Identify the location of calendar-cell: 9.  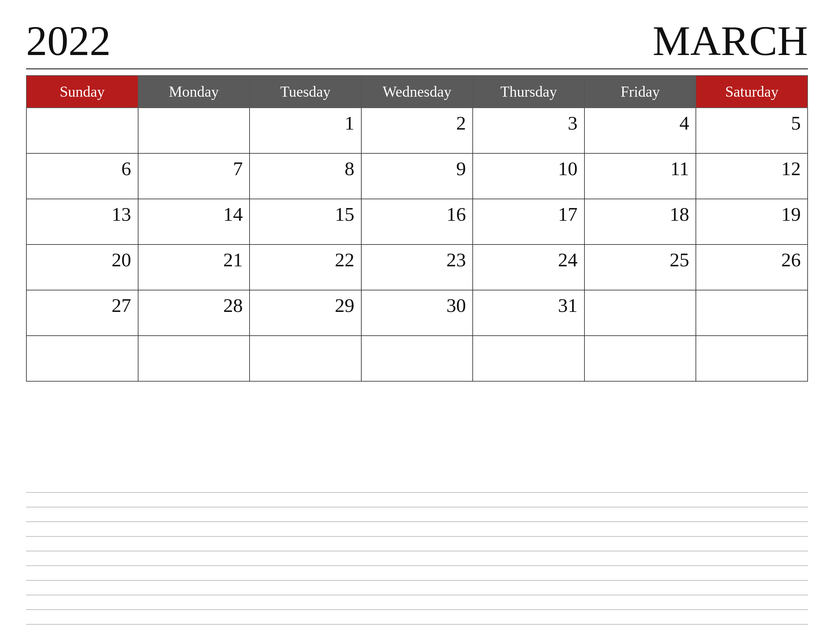
(417, 176).